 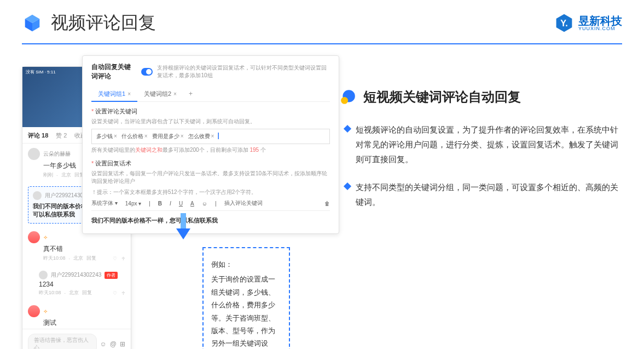 What do you see at coordinates (480, 145) in the screenshot?
I see `bullet-item: 短视频评论的自动回复设置，为了提升作者的评论回复效率，在系统中针对常见的评论用户…` at bounding box center [480, 145].